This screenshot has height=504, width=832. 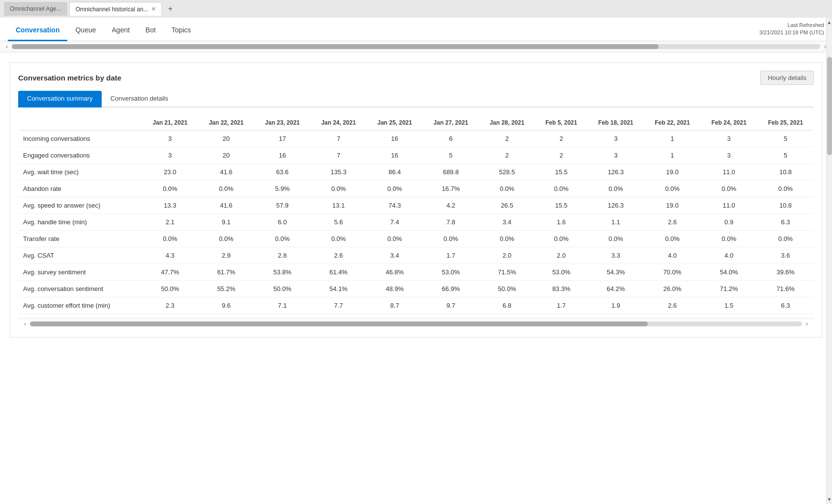 What do you see at coordinates (181, 30) in the screenshot?
I see `nav-item-topics: Topics` at bounding box center [181, 30].